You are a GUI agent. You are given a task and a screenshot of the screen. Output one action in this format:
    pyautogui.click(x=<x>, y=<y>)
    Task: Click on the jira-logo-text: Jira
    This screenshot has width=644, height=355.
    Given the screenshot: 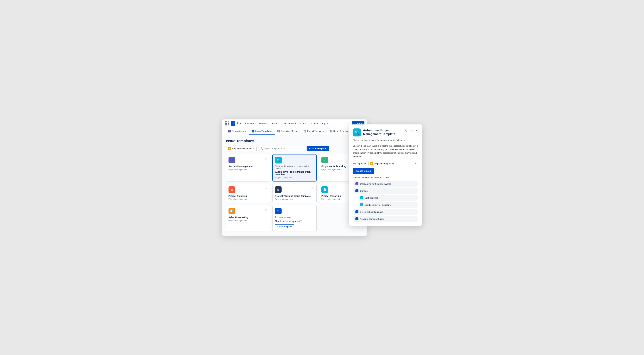 What is the action you would take?
    pyautogui.click(x=238, y=124)
    